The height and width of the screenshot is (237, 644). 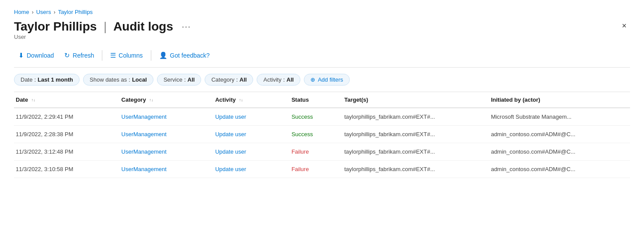 I want to click on activity-filter-label: Activity, so click(x=272, y=79).